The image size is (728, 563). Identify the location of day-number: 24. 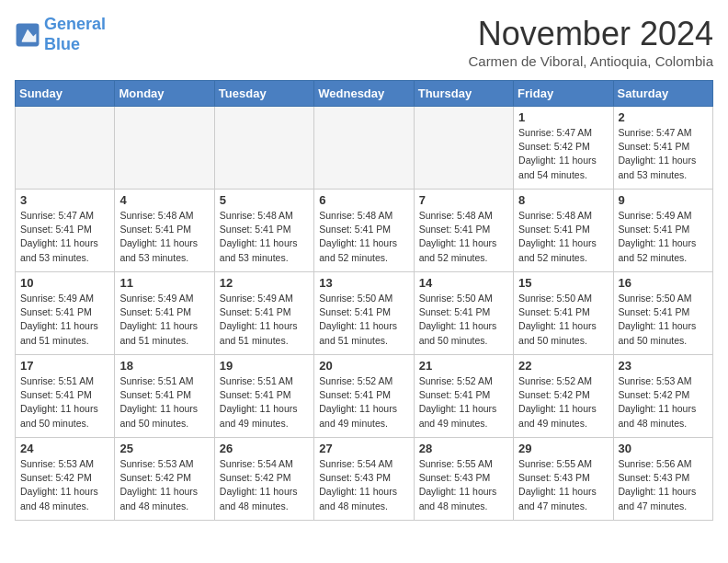
(64, 449).